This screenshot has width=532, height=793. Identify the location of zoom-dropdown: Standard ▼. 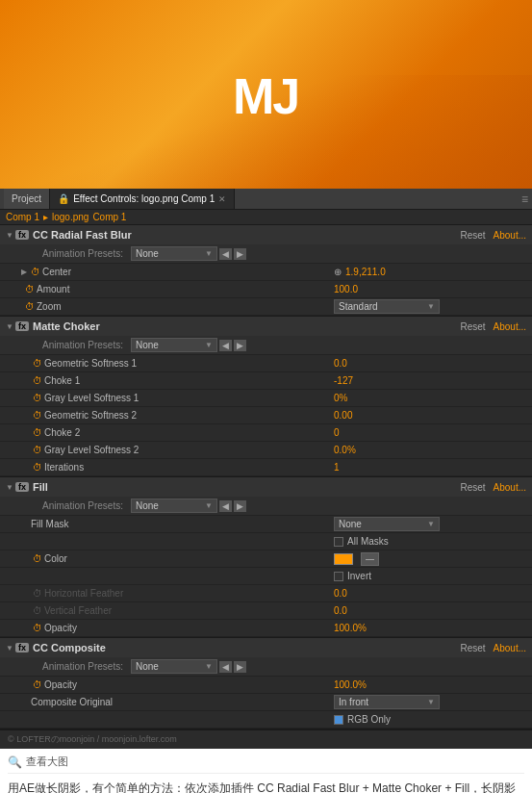
(387, 306).